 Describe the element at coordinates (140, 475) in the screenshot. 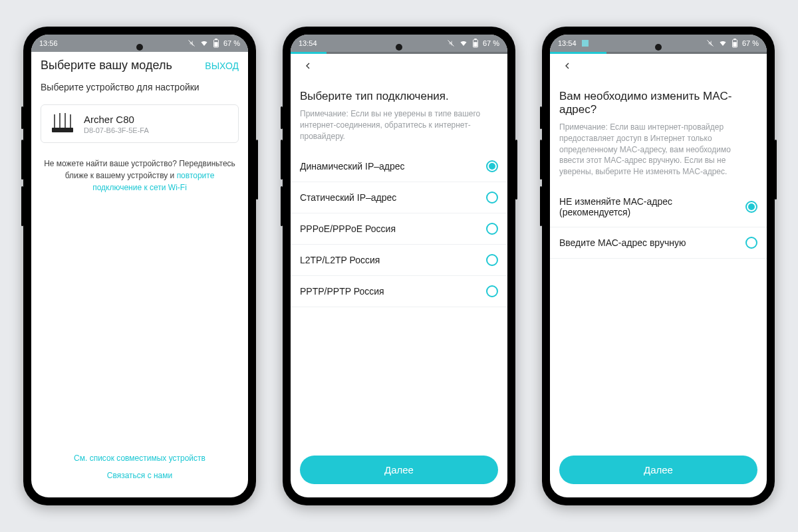

I see `contact-link: Связаться с нами` at that location.